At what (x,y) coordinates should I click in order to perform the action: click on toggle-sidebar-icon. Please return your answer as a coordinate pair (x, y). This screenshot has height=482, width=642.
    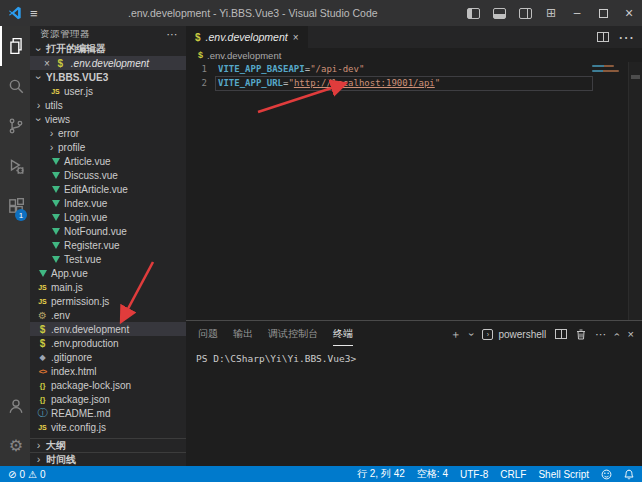
    Looking at the image, I should click on (473, 13).